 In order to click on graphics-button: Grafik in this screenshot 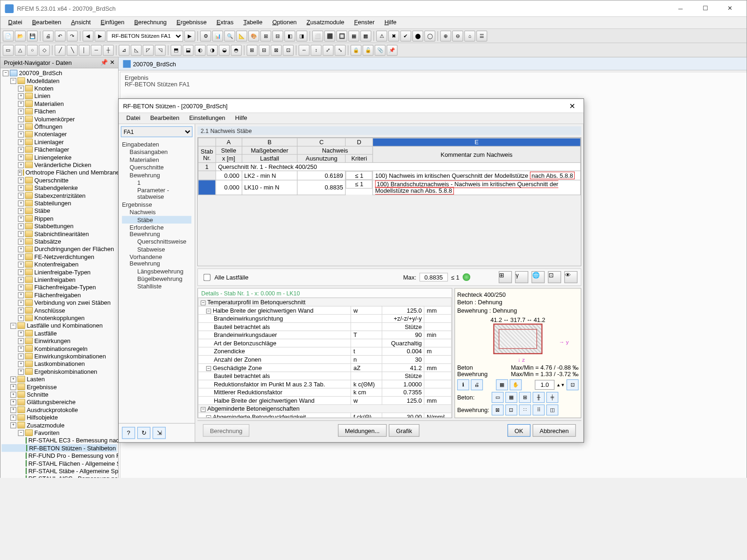, I will do `click(404, 430)`.